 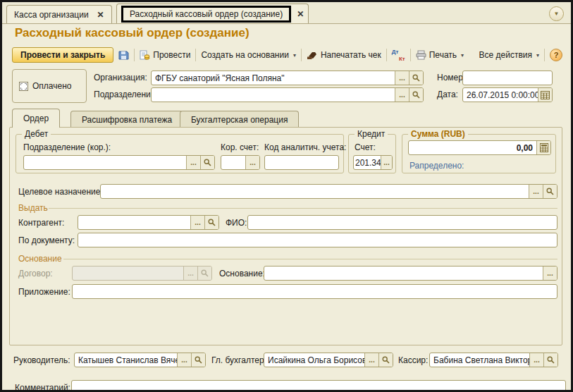 I want to click on purpose-field: ..., so click(x=328, y=192).